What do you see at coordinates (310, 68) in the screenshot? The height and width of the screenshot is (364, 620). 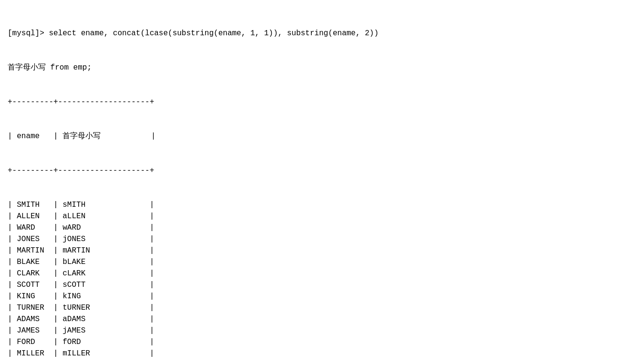 I see `continuation-line: 首字母小写 from emp;` at bounding box center [310, 68].